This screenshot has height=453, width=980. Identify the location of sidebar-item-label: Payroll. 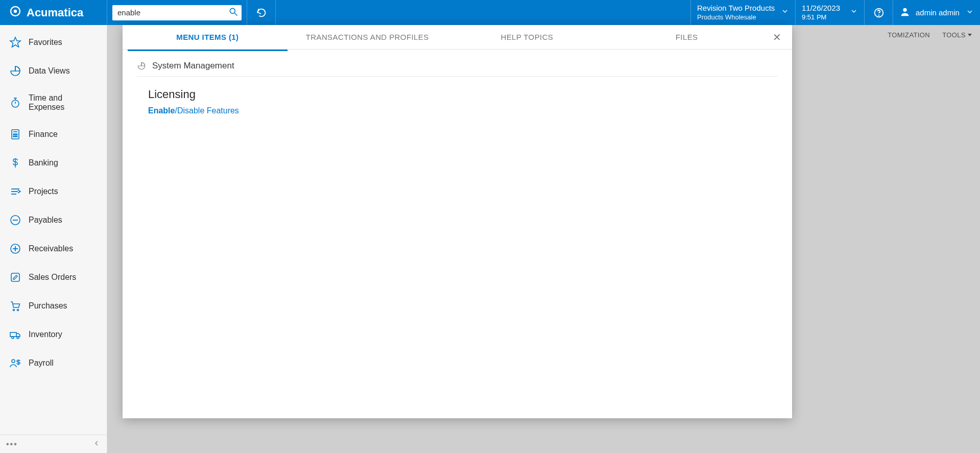
(41, 363).